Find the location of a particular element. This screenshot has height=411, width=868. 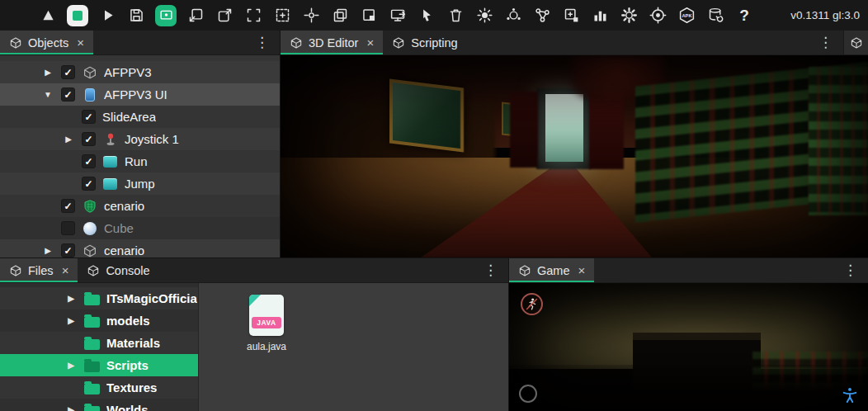

folder-label: models is located at coordinates (129, 320).